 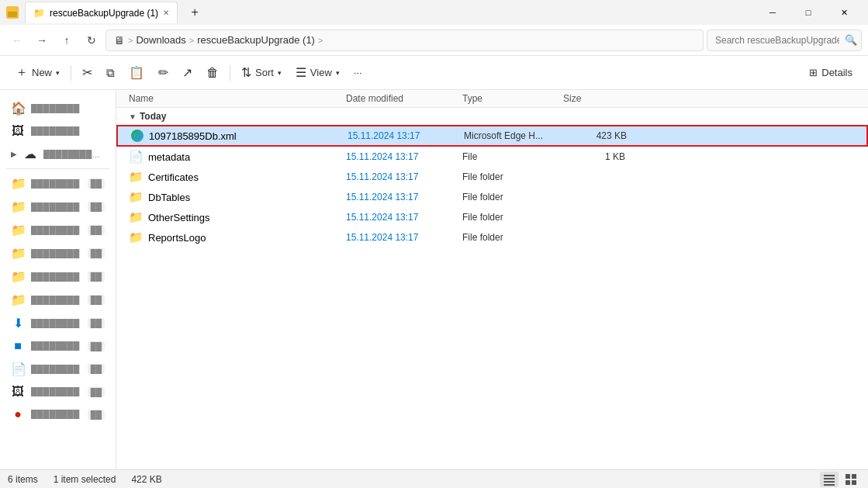 I want to click on sidebar-item-home: 🏠 ████████, so click(x=57, y=109).